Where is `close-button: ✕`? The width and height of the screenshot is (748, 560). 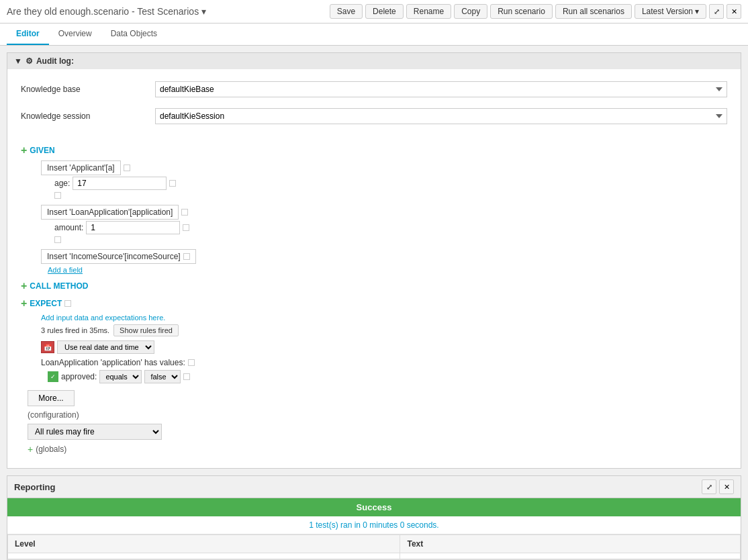
close-button: ✕ is located at coordinates (734, 11).